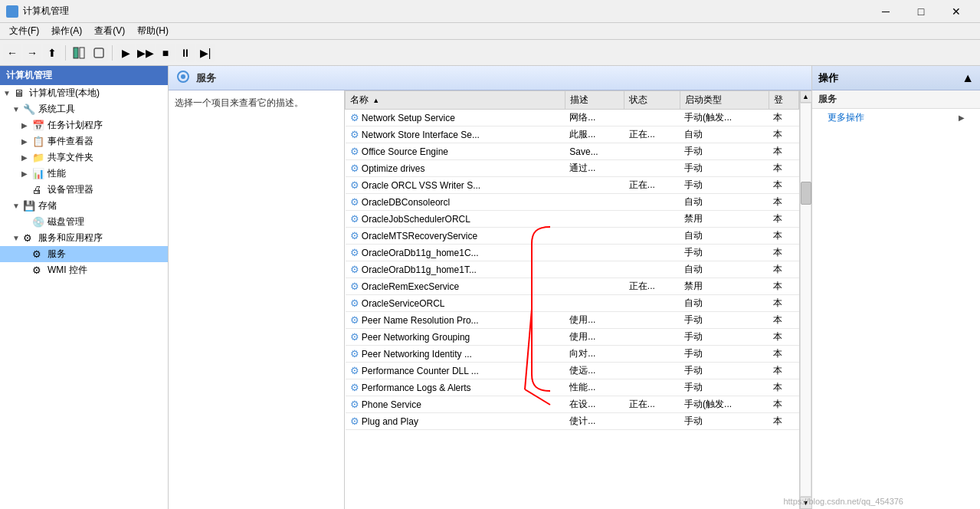 Image resolution: width=980 pixels, height=509 pixels. What do you see at coordinates (84, 190) in the screenshot?
I see `sidebar-item-devmgr: 🖨 设备管理器` at bounding box center [84, 190].